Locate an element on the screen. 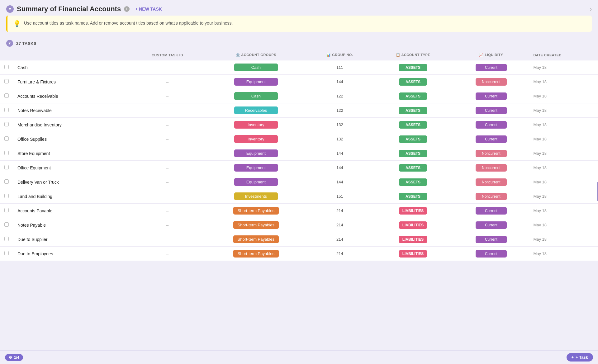 The image size is (598, 364). account-group-badge: Receivables is located at coordinates (256, 110).